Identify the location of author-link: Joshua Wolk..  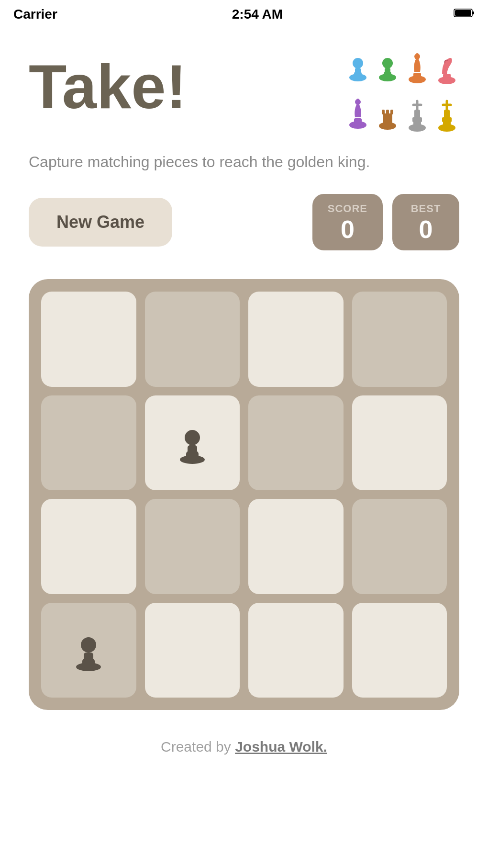
(281, 747).